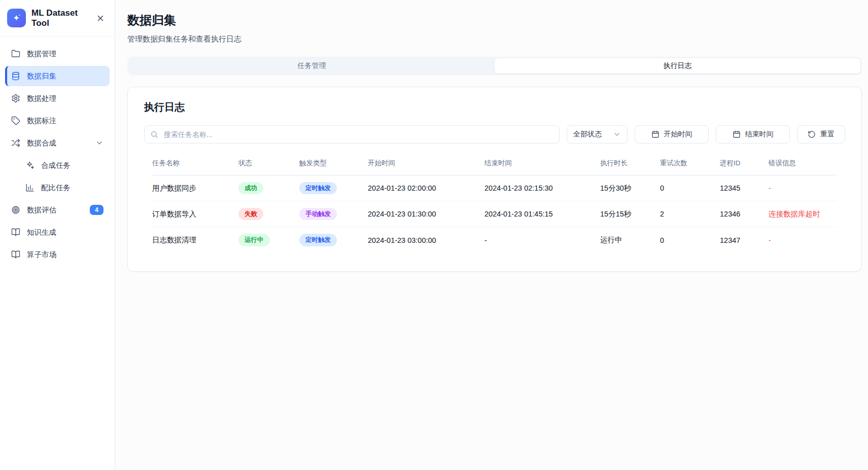 The width and height of the screenshot is (868, 470). What do you see at coordinates (744, 240) in the screenshot?
I see `process-id-cell: 12347` at bounding box center [744, 240].